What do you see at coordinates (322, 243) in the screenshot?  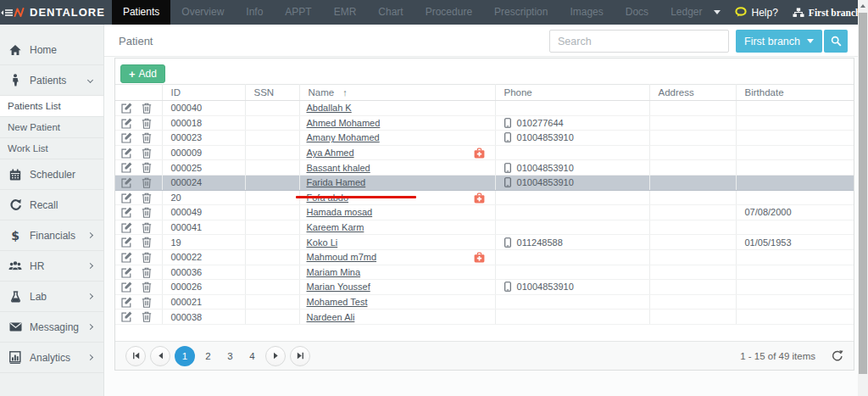 I see `patient-name-link: Koko Li` at bounding box center [322, 243].